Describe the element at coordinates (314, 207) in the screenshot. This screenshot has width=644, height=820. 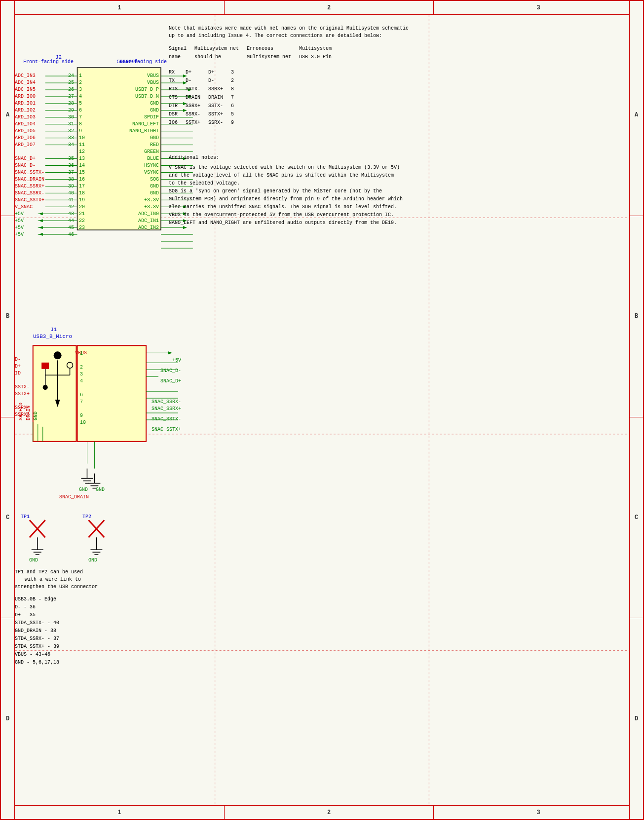
I see `additional-note-5: also carries the unshifted SNAC signals.…` at that location.